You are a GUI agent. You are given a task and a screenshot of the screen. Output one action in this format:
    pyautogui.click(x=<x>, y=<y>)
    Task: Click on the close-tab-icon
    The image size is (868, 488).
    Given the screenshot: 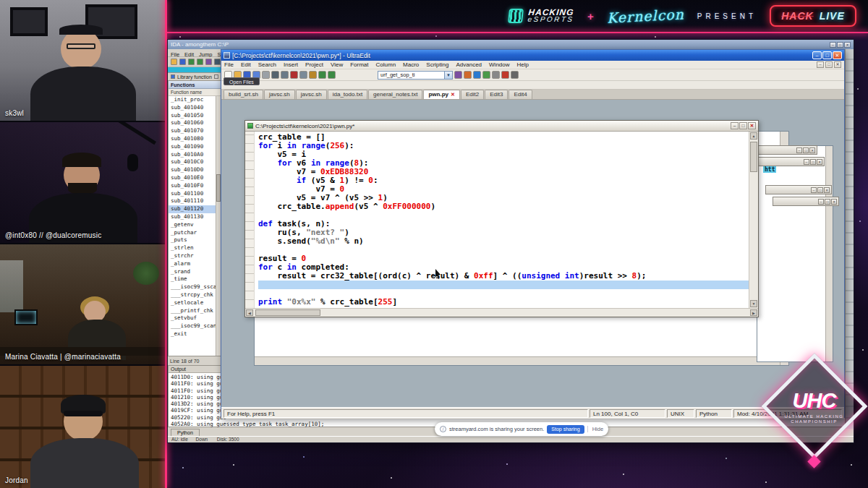 What is the action you would take?
    pyautogui.click(x=451, y=94)
    